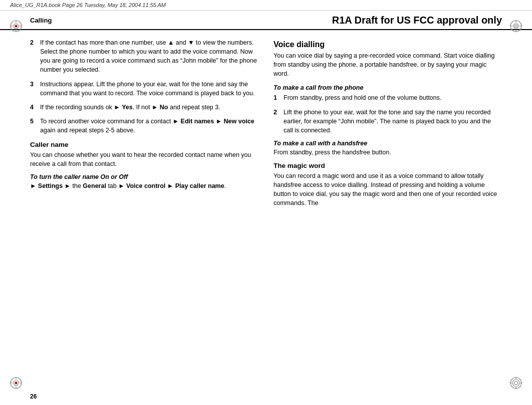 This screenshot has width=532, height=405. I want to click on caller-name-to-body: ► Settings ► the General tab ► Voice con…, so click(144, 186).